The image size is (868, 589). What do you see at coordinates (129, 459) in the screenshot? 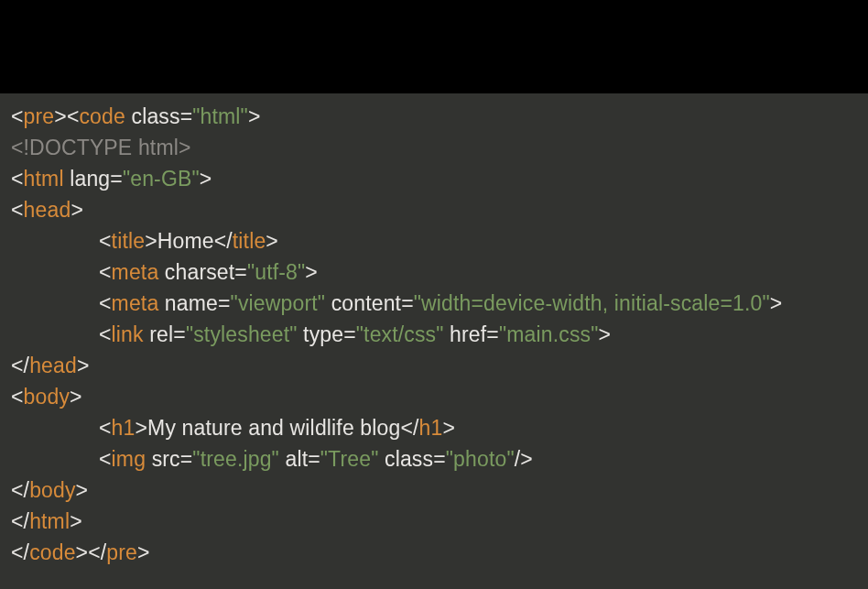
I see `token-tag-name: img` at bounding box center [129, 459].